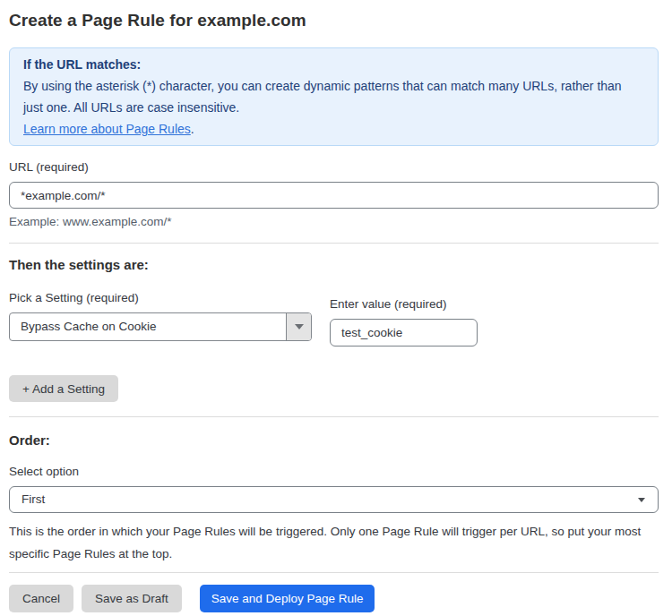 Image resolution: width=672 pixels, height=616 pixels. Describe the element at coordinates (333, 222) in the screenshot. I see `url-example-hint: Example: www.example.com/*` at that location.